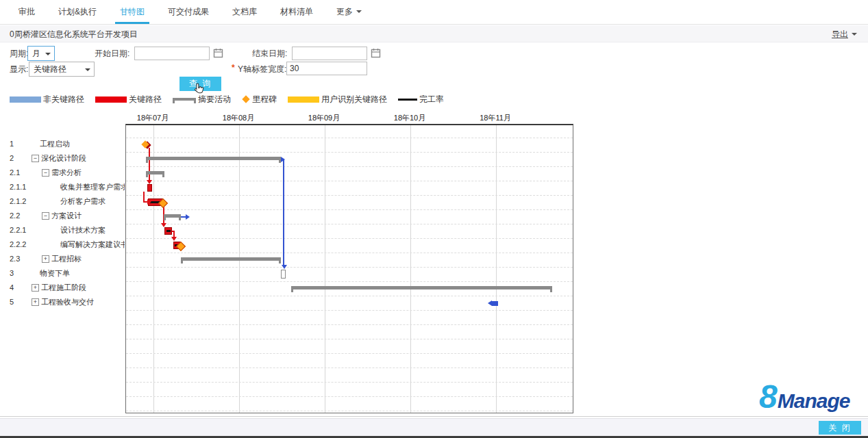 Image resolution: width=868 pixels, height=438 pixels. Describe the element at coordinates (62, 302) in the screenshot. I see `task-row-5: 5+工程验收与交付` at that location.